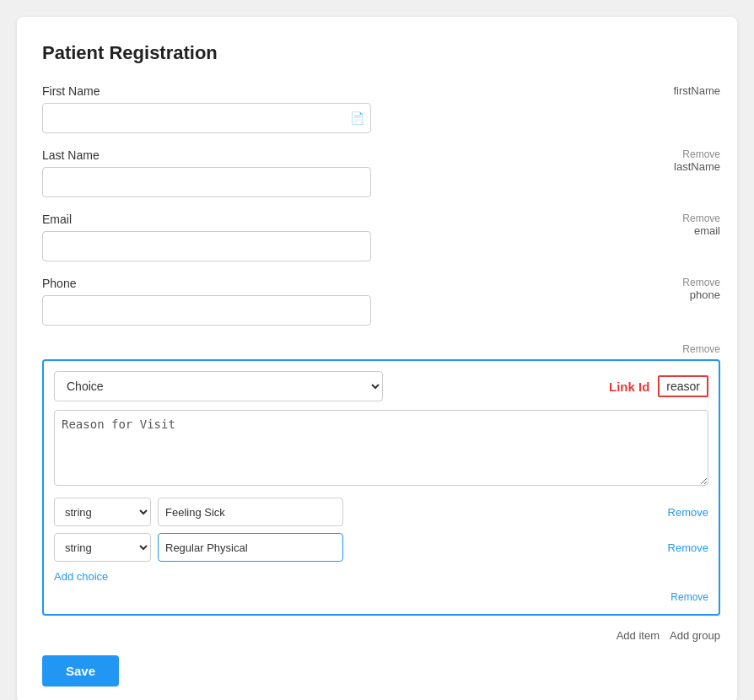  What do you see at coordinates (638, 636) in the screenshot?
I see `add-item-link: Add item` at bounding box center [638, 636].